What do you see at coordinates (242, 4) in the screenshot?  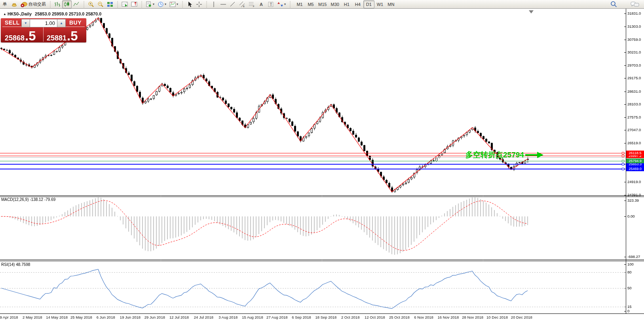 I see `equidistant-channel-icon: E` at bounding box center [242, 4].